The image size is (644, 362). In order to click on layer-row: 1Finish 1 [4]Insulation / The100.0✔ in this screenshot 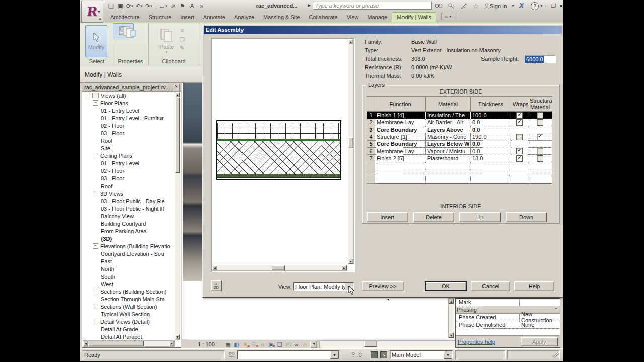, I will do `click(460, 116)`.